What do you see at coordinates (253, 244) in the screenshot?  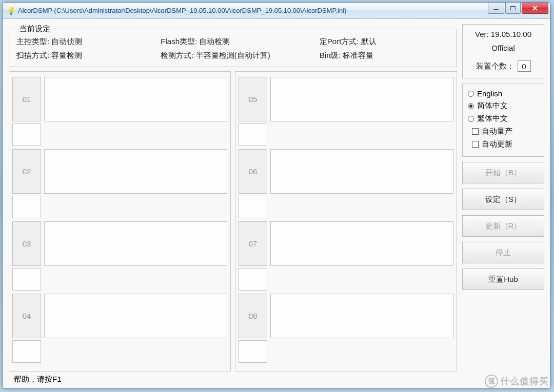 I see `slot-number: 07` at bounding box center [253, 244].